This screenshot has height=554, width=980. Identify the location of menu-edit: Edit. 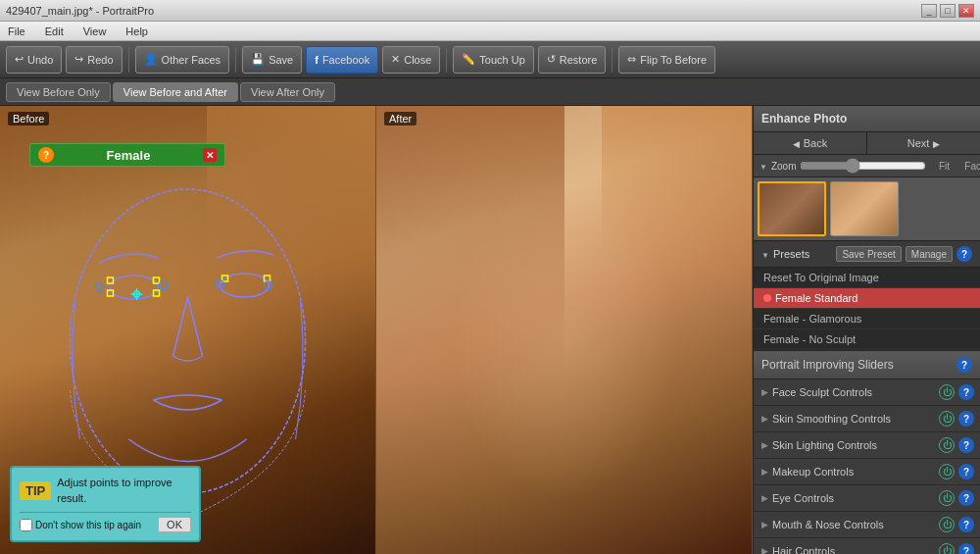
(55, 31).